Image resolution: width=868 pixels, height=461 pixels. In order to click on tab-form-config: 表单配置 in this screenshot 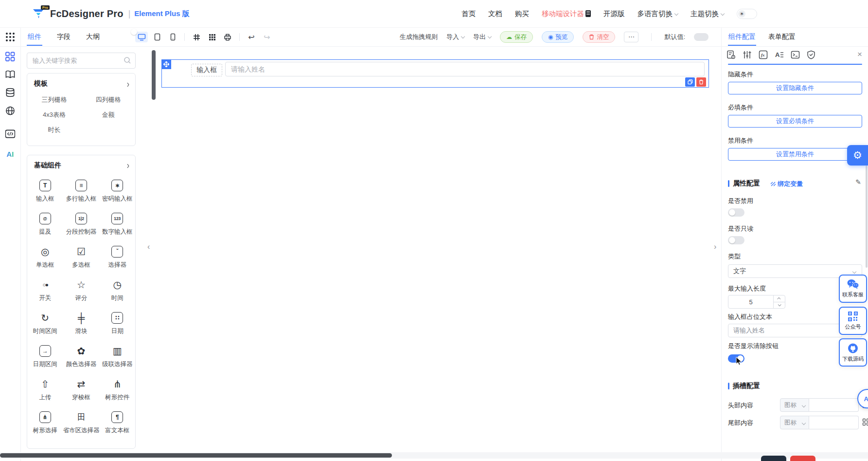, I will do `click(782, 37)`.